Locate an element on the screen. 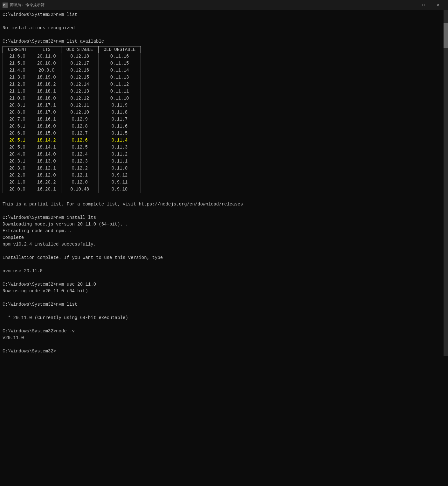  table-cell: 0.12.12 is located at coordinates (79, 99).